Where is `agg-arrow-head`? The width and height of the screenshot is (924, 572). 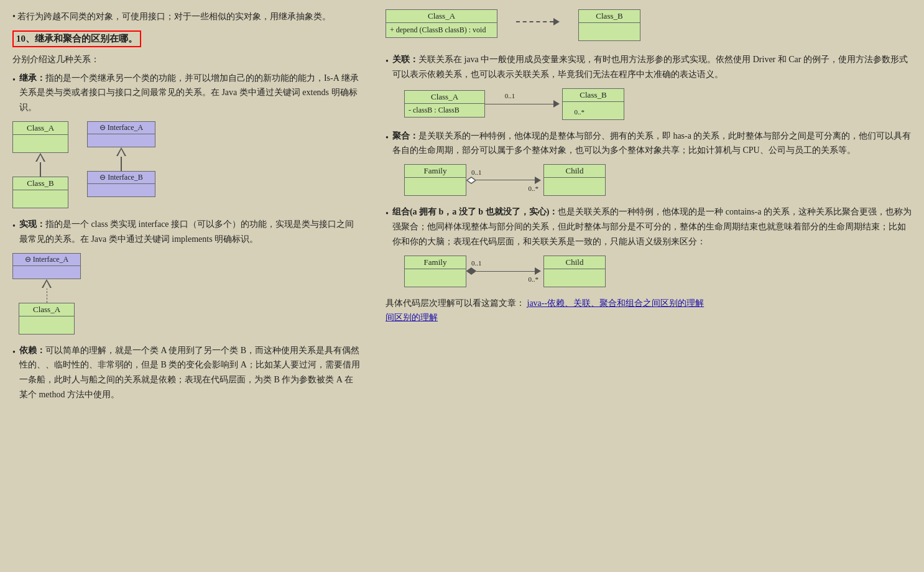 agg-arrow-head is located at coordinates (538, 180).